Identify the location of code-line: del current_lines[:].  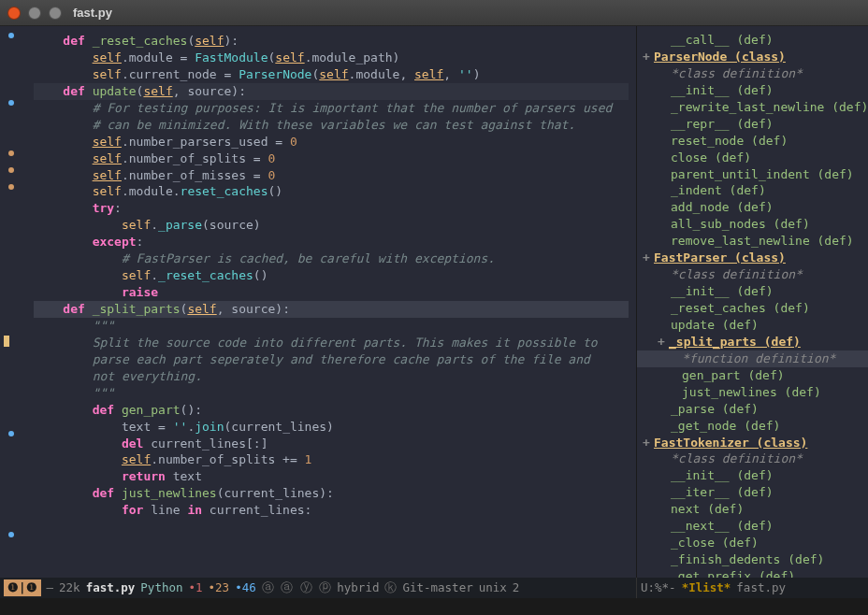
(331, 444).